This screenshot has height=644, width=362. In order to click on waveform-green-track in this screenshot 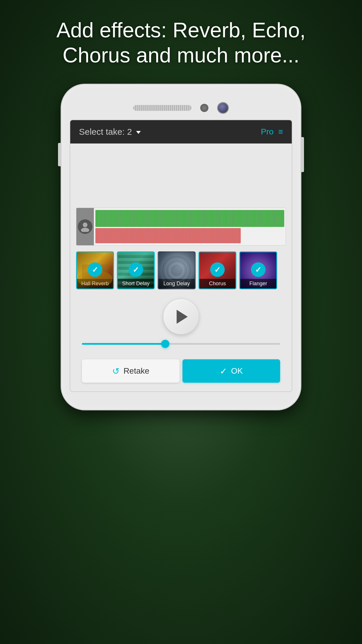, I will do `click(190, 218)`.